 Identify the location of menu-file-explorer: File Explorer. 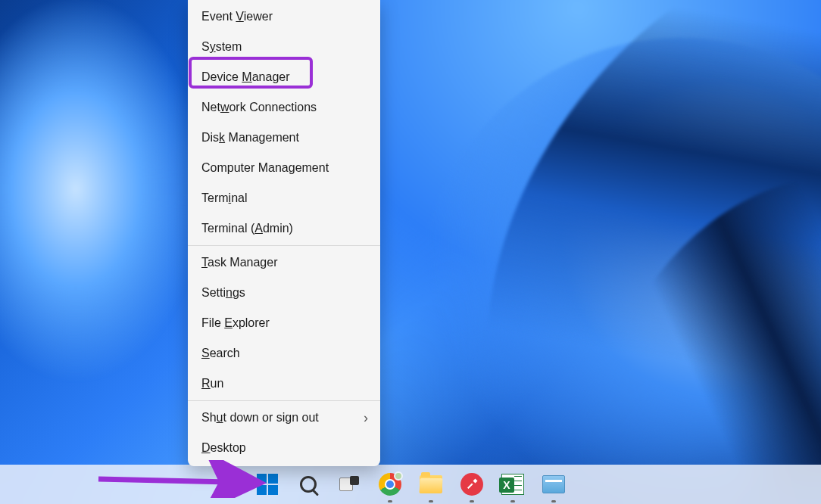
(284, 323).